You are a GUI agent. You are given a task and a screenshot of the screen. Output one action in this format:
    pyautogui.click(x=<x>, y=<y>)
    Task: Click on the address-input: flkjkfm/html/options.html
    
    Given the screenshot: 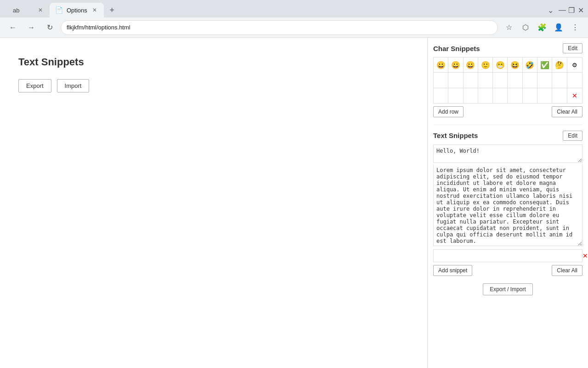 What is the action you would take?
    pyautogui.click(x=279, y=28)
    